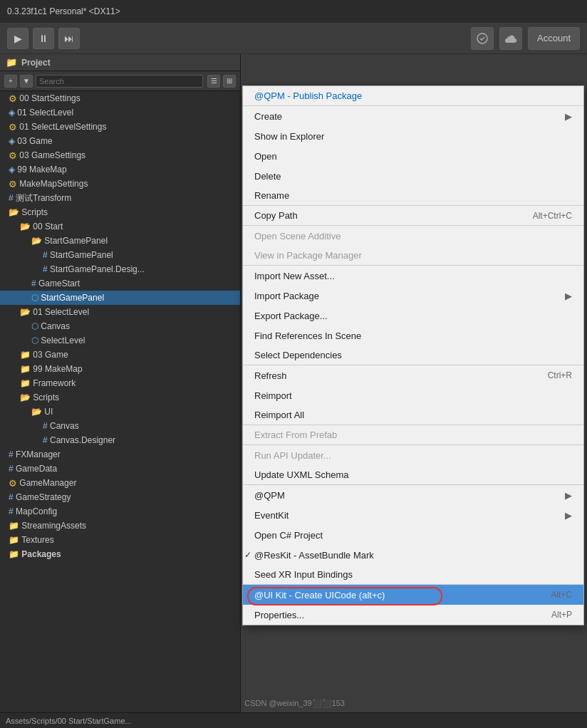 The height and width of the screenshot is (728, 587). Describe the element at coordinates (308, 255) in the screenshot. I see `menu-item-label: View in Package Manager` at that location.